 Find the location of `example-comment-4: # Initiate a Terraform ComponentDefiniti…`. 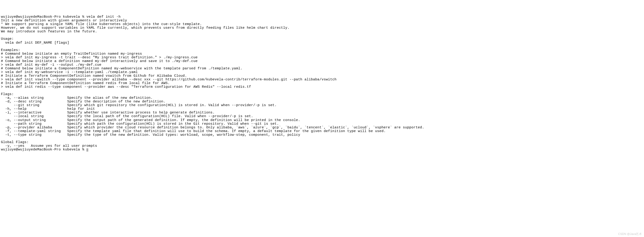

example-comment-4: # Initiate a Terraform ComponentDefiniti… is located at coordinates (94, 76).